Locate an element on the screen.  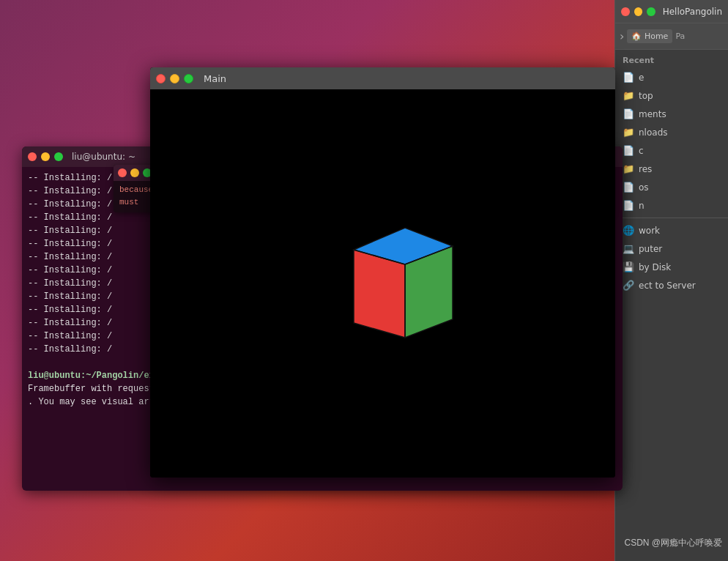
list-item: 💾 by Disk is located at coordinates (672, 267).